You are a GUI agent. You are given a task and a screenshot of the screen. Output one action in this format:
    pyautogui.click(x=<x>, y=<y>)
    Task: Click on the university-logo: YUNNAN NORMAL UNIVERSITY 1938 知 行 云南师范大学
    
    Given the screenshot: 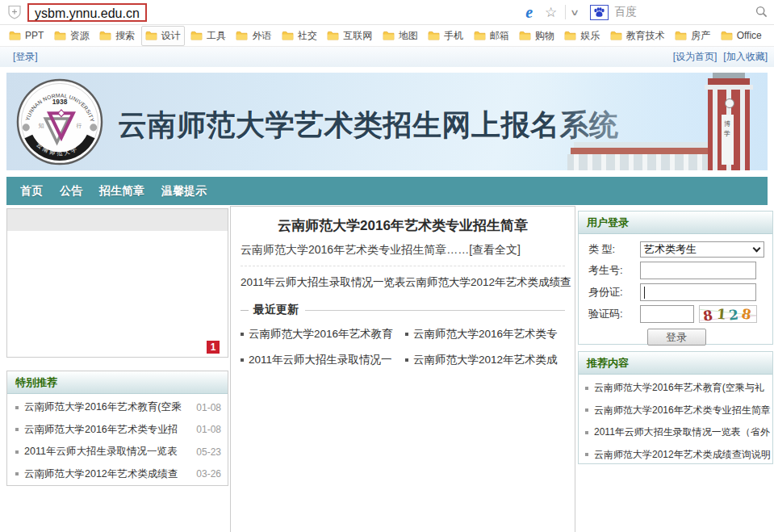 What is the action you would take?
    pyautogui.click(x=60, y=124)
    